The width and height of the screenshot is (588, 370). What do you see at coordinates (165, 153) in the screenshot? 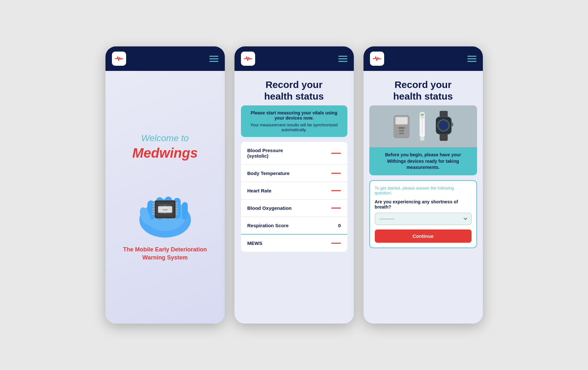
I see `brand-name: Medwings` at bounding box center [165, 153].